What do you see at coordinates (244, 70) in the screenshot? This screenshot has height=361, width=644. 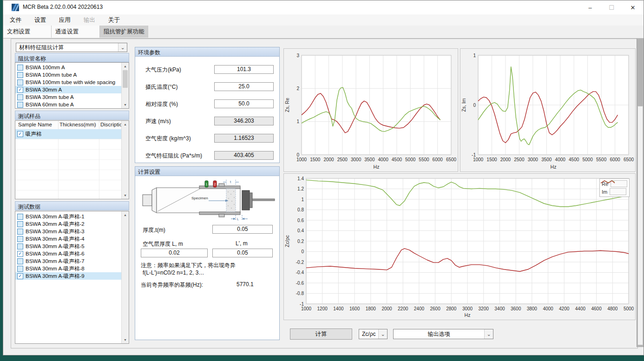 I see `env-field-input: 101.3` at bounding box center [244, 70].